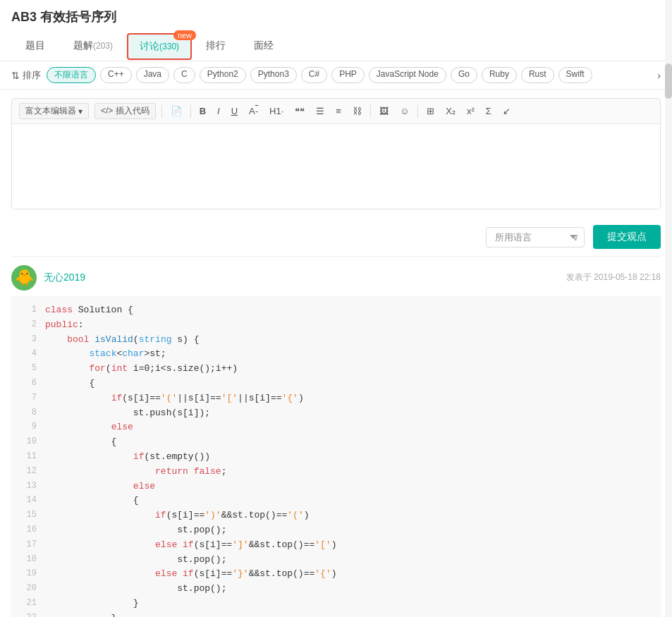  I want to click on code-line: 9 else, so click(336, 427).